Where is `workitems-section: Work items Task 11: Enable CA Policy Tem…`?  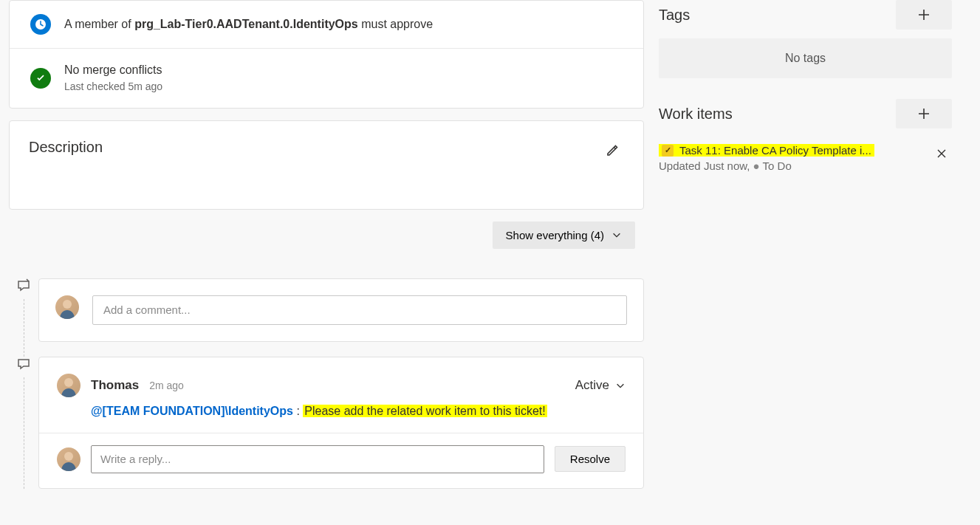 workitems-section: Work items Task 11: Enable CA Policy Tem… is located at coordinates (805, 139).